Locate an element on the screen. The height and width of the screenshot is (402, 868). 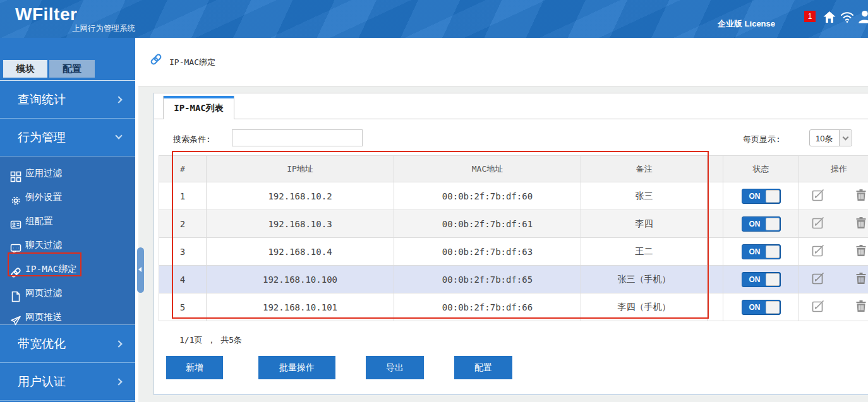
link-icon is located at coordinates (156, 59).